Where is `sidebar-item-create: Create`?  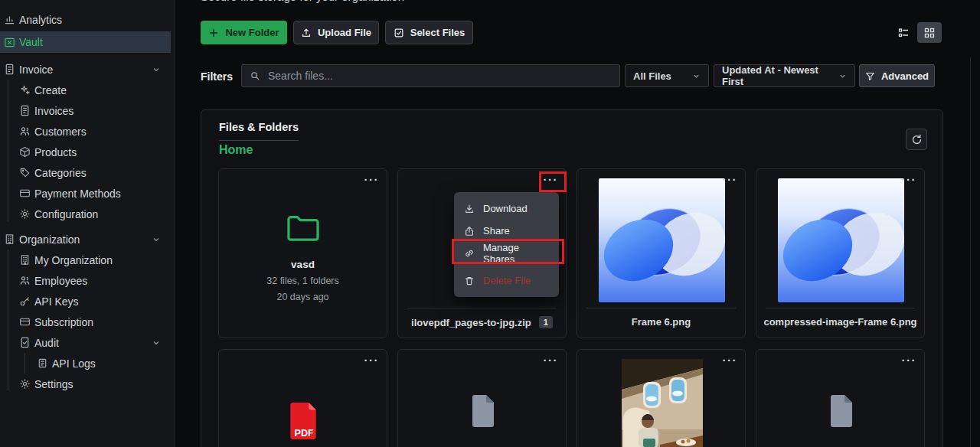
sidebar-item-create: Create is located at coordinates (87, 90).